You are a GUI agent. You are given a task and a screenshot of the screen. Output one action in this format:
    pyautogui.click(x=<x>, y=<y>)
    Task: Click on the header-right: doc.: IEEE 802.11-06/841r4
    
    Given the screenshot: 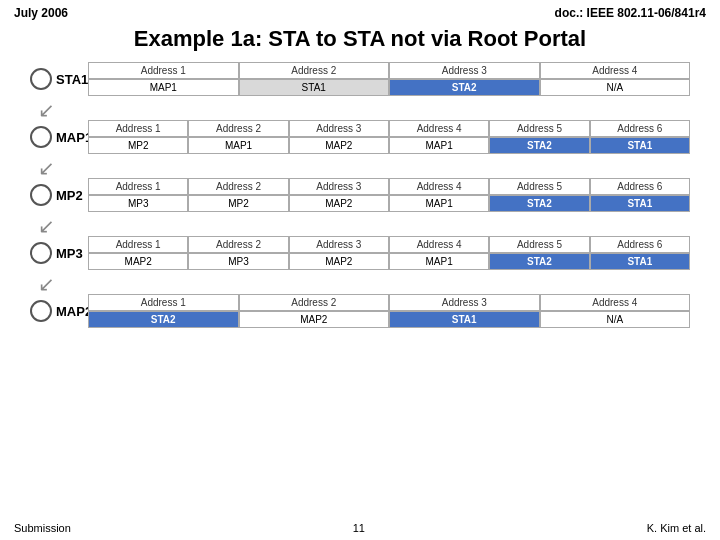 What is the action you would take?
    pyautogui.click(x=630, y=13)
    